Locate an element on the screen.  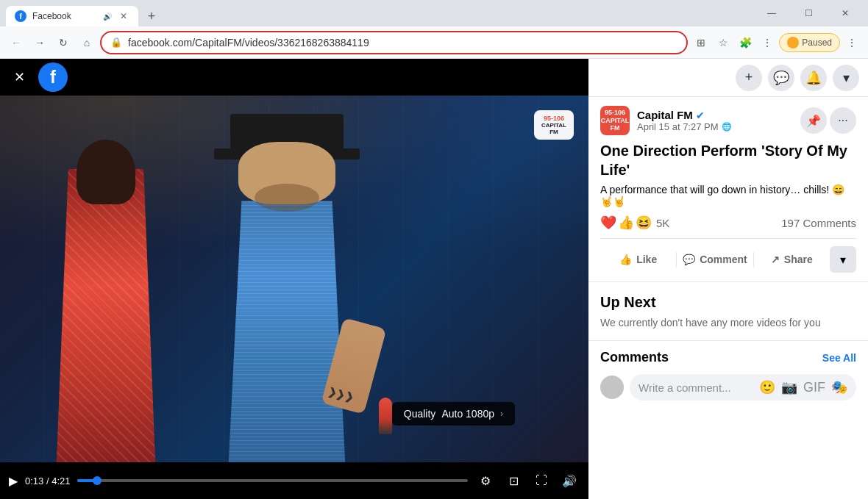
up-next-section: Up Next We currently don't have any more… is located at coordinates (728, 312).